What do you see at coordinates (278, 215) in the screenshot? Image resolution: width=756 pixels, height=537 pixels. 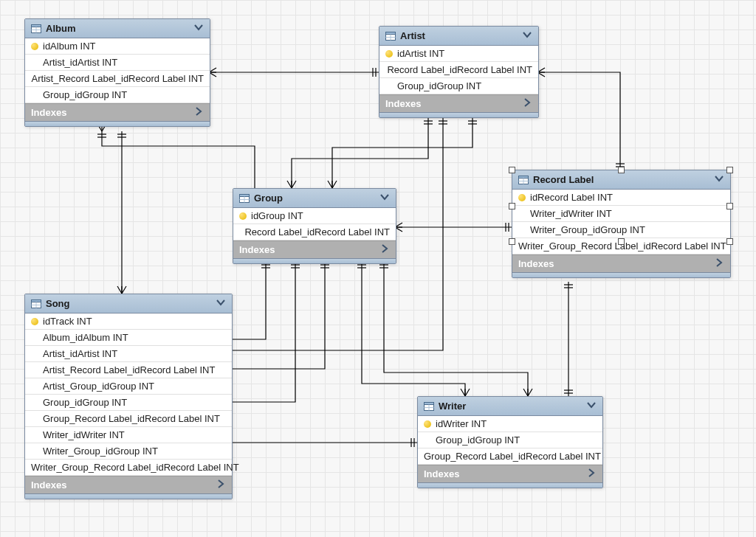 I see `field-name: idGroup INT` at bounding box center [278, 215].